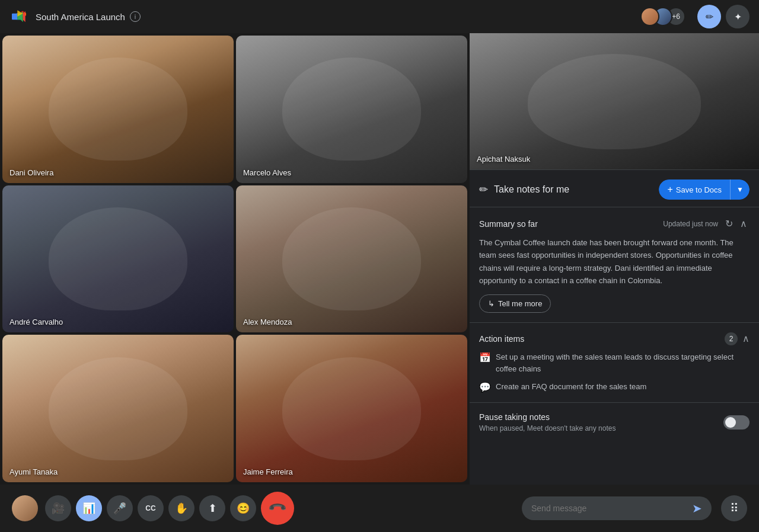  What do you see at coordinates (212, 508) in the screenshot?
I see `present-button: ⬆` at bounding box center [212, 508].